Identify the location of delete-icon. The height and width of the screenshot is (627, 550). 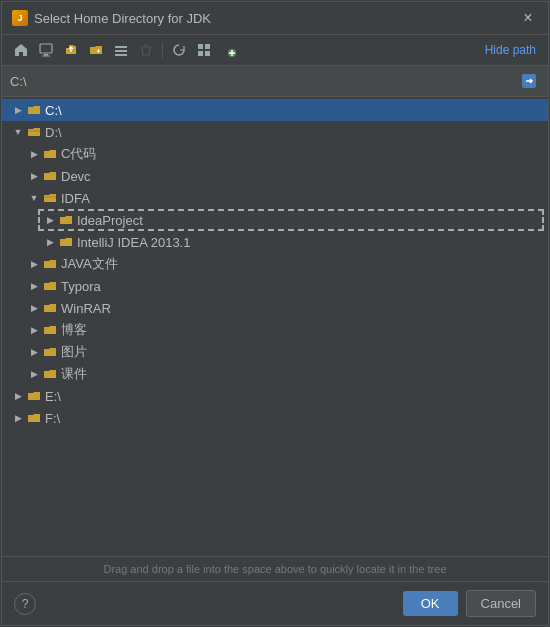
(146, 50).